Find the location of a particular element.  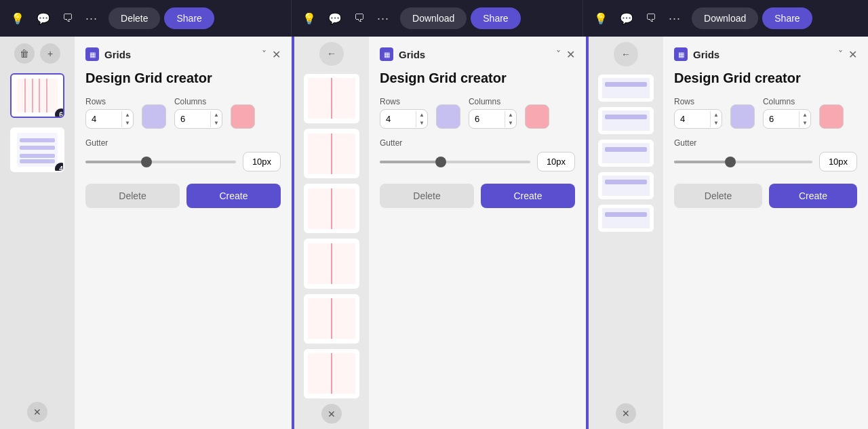

columns-down-1: ▼ is located at coordinates (216, 123).